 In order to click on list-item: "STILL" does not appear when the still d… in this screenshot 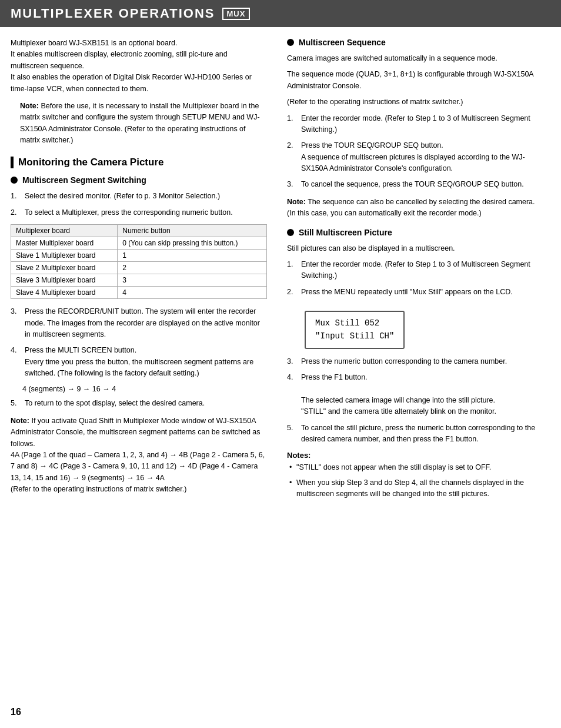, I will do `click(413, 467)`.